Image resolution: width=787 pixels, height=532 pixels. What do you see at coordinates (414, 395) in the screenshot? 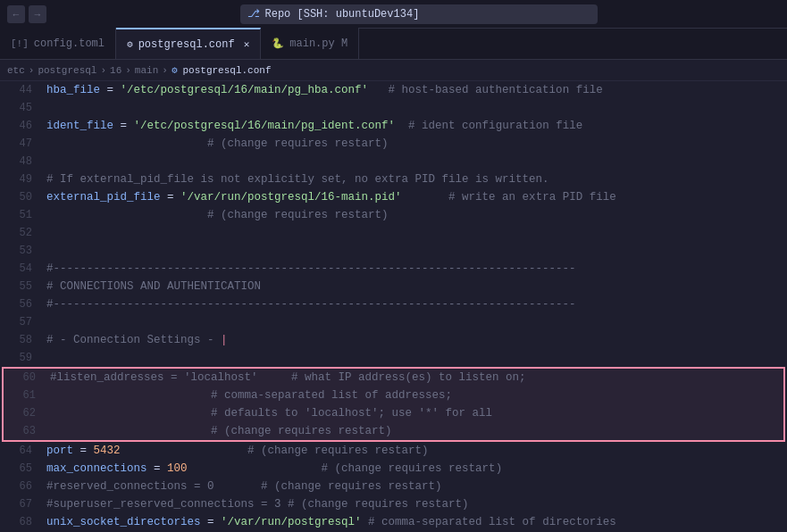
I see `line-content-61: # comma-separated list of addresses;` at bounding box center [414, 395].